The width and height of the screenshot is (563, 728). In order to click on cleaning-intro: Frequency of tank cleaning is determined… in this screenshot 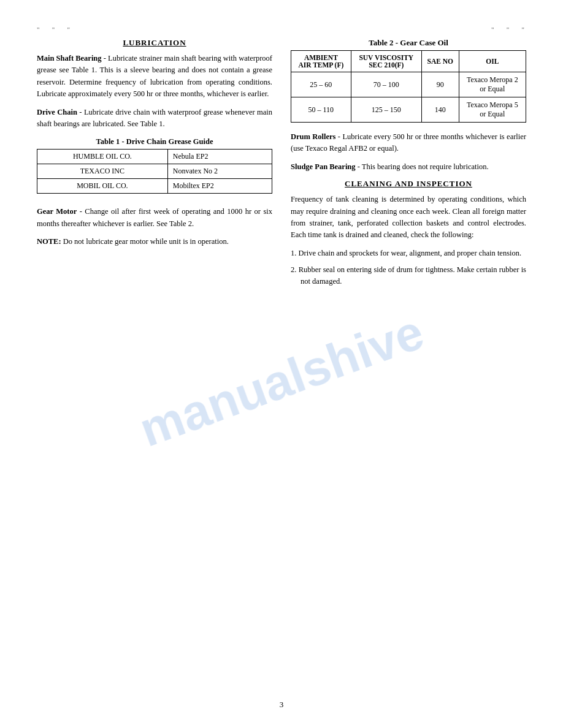, I will do `click(408, 218)`.